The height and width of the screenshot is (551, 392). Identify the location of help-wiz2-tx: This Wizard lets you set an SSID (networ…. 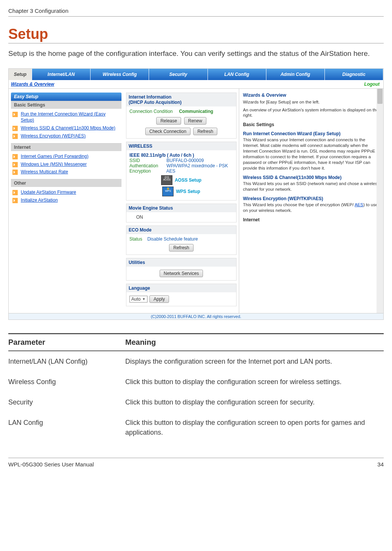
(311, 187).